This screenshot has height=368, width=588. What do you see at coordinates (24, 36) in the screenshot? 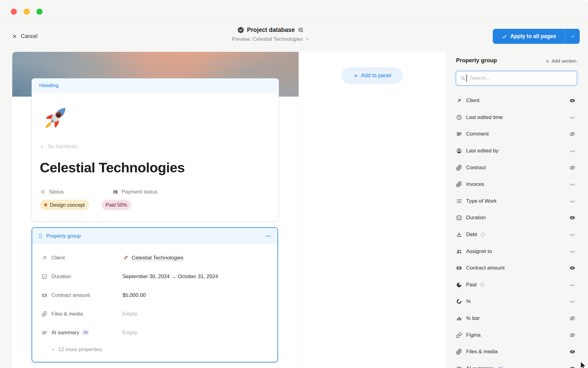
I see `cancel-button: Cancel` at bounding box center [24, 36].